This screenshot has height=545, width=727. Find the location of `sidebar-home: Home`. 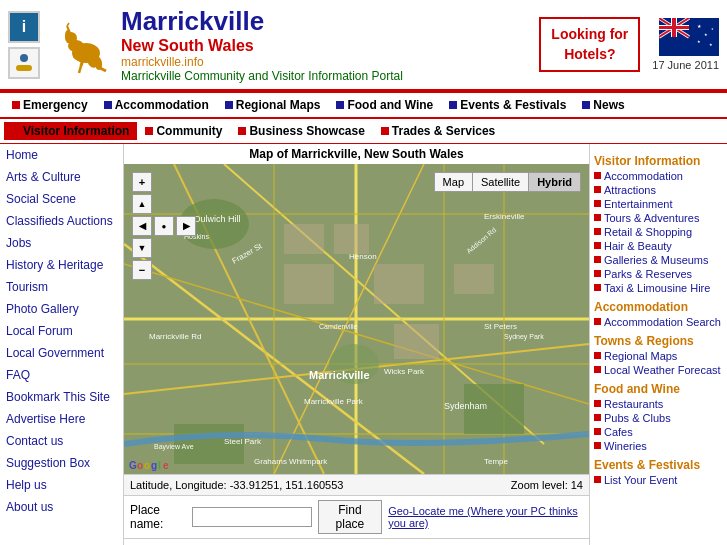

sidebar-home: Home is located at coordinates (62, 155).